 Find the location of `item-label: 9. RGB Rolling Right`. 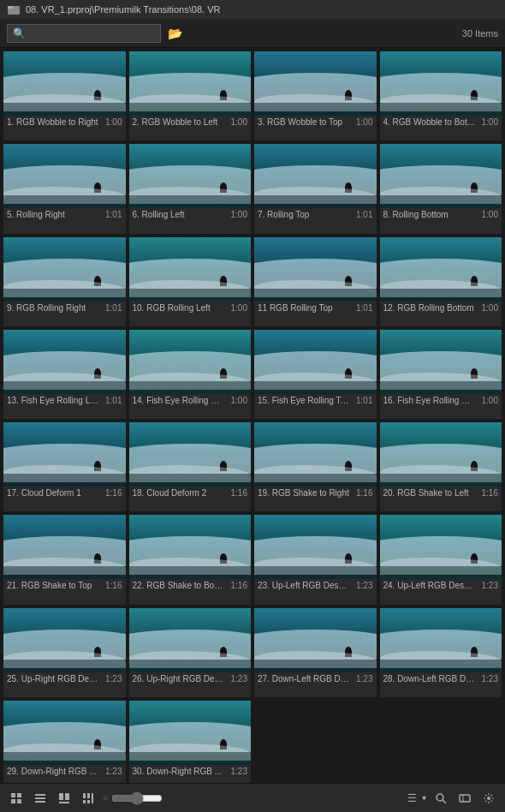

item-label: 9. RGB Rolling Right is located at coordinates (46, 308).